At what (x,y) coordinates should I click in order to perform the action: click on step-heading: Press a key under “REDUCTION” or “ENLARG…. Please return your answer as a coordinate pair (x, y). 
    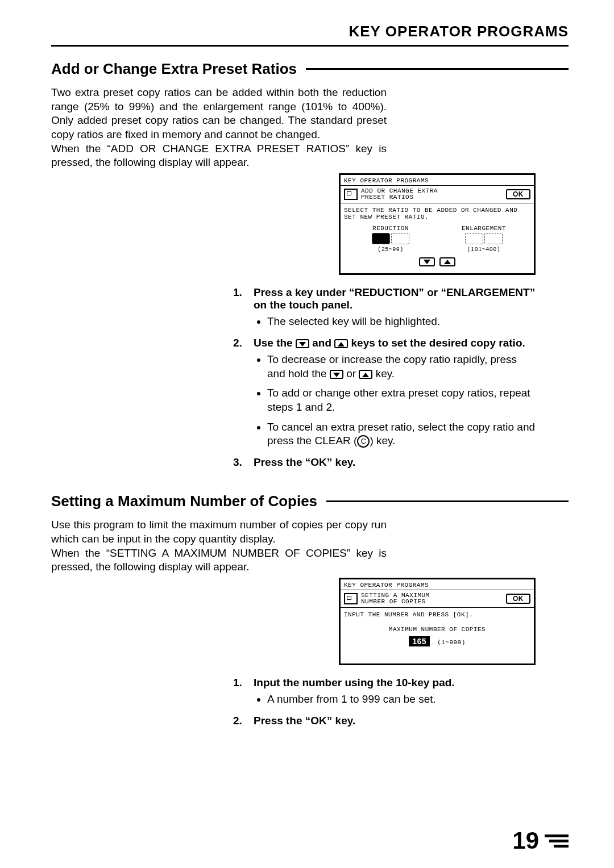
    Looking at the image, I should click on (395, 299).